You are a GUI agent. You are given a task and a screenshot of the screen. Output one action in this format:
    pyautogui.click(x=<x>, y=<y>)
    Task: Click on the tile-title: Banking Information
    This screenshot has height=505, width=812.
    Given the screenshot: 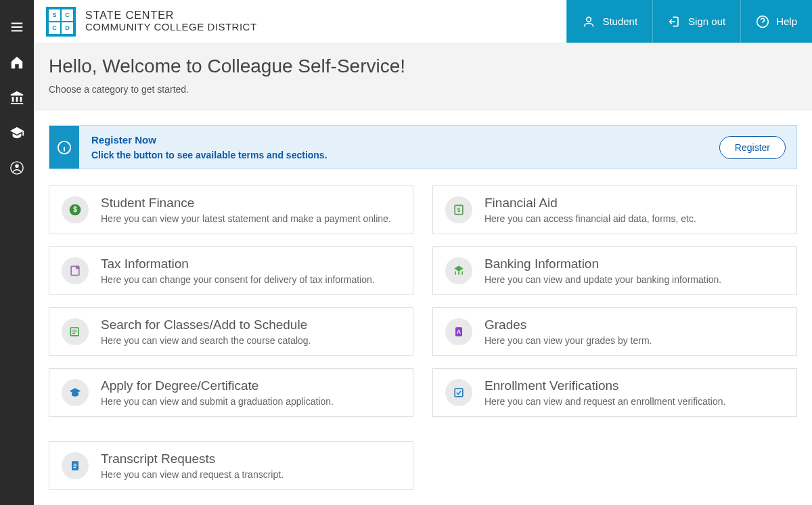 What is the action you would take?
    pyautogui.click(x=603, y=264)
    